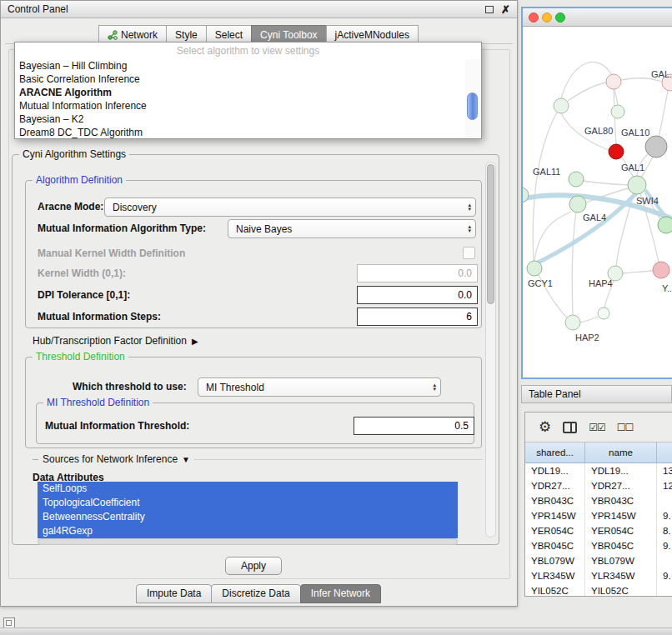 The height and width of the screenshot is (635, 672). What do you see at coordinates (599, 131) in the screenshot?
I see `node-label: GAL80` at bounding box center [599, 131].